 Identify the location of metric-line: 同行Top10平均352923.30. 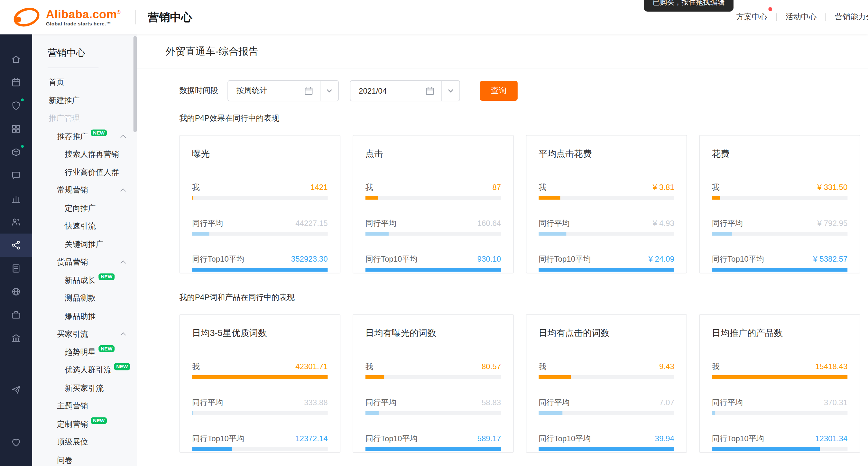
(260, 259).